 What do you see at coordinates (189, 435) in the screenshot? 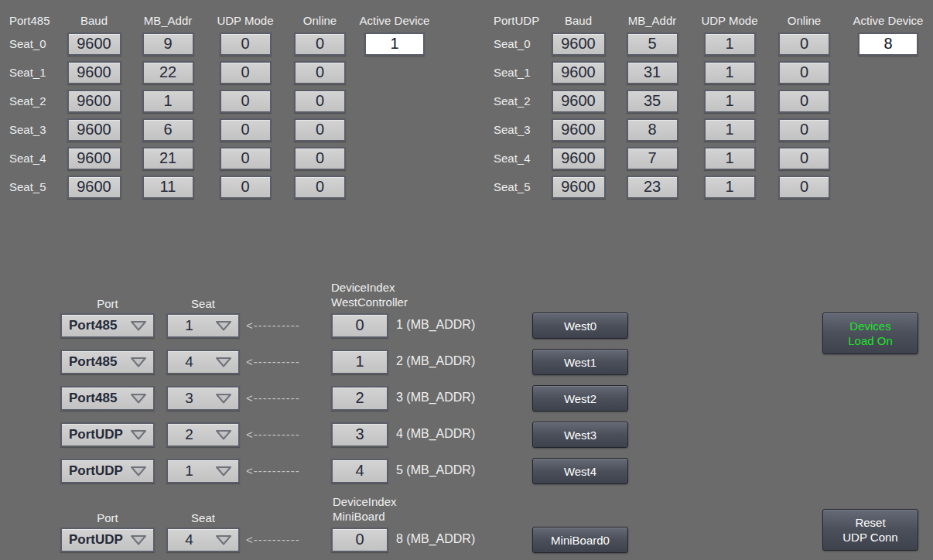
I see `seat-select-value: 2` at bounding box center [189, 435].